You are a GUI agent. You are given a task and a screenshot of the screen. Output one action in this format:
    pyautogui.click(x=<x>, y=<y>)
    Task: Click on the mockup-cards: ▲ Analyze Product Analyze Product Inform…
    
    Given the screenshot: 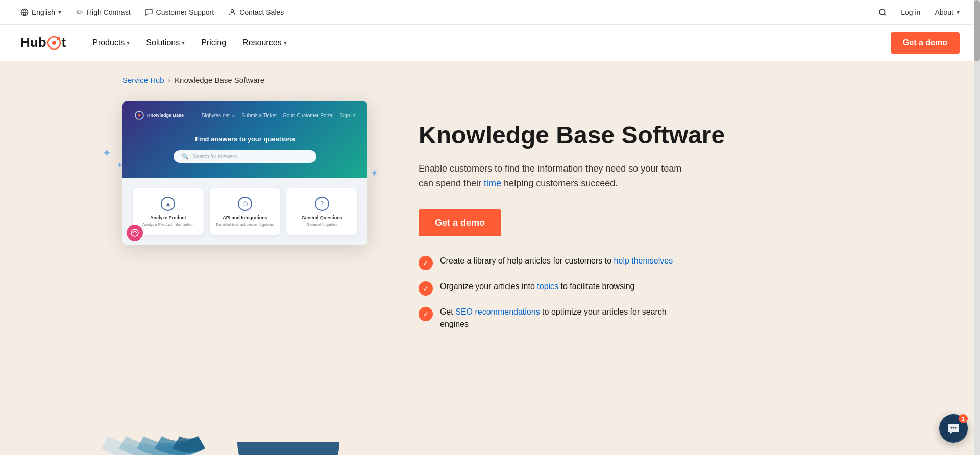 What is the action you would take?
    pyautogui.click(x=245, y=211)
    